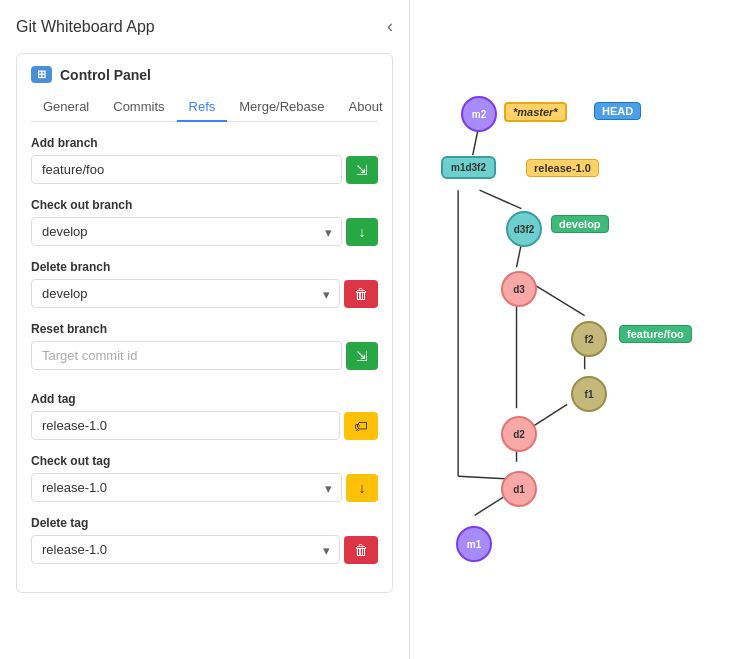 This screenshot has height=659, width=734. What do you see at coordinates (204, 488) in the screenshot?
I see `checkout-tag-row: release-1.0 ↓` at bounding box center [204, 488].